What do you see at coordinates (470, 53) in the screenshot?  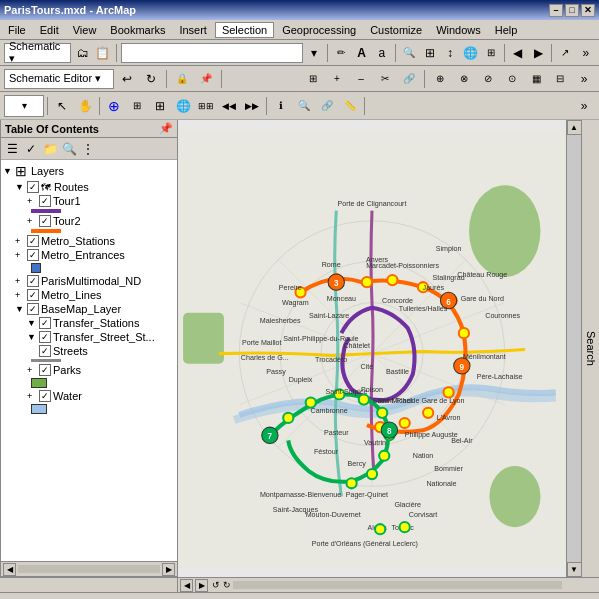 I see `globe-btn: 🌐` at bounding box center [470, 53].